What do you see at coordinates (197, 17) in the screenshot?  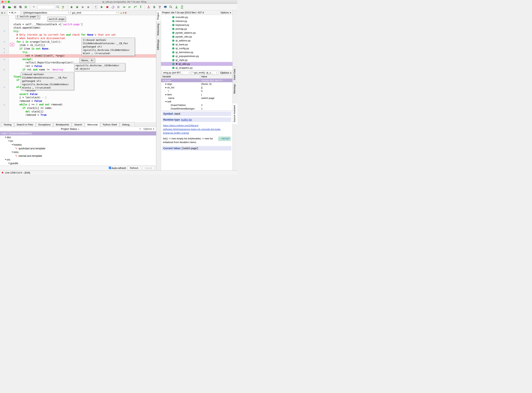 I see `project-file: iconutils.py` at bounding box center [197, 17].